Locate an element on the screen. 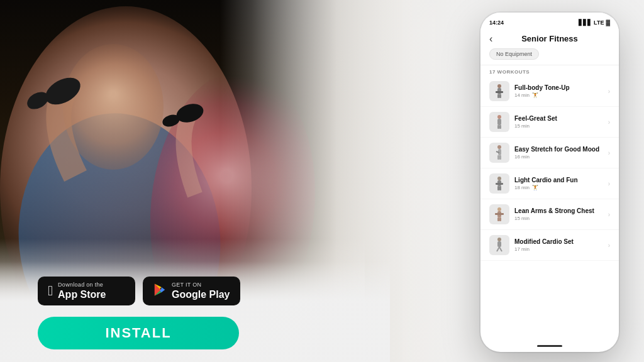  workout-name: Feel-Great Set is located at coordinates (558, 118).